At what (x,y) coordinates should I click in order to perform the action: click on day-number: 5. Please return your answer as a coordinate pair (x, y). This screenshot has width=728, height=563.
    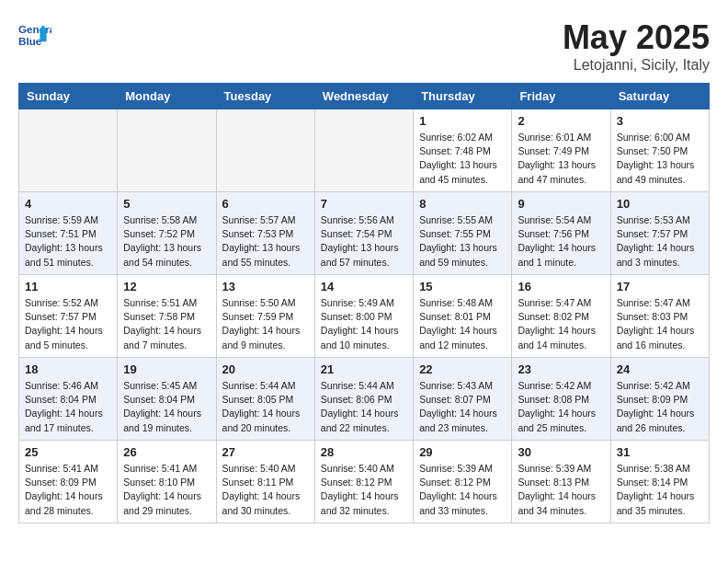
    Looking at the image, I should click on (166, 204).